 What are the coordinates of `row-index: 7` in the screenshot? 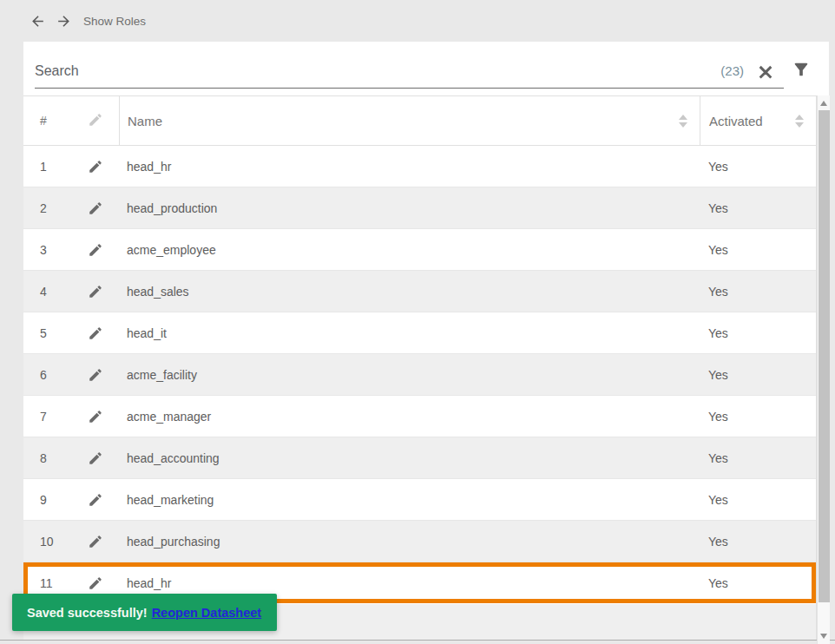 It's located at (47, 417).